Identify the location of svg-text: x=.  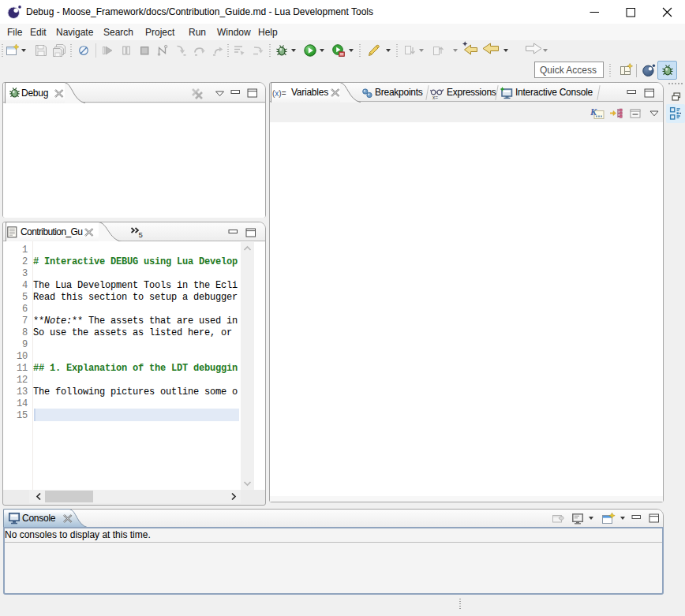
(436, 98).